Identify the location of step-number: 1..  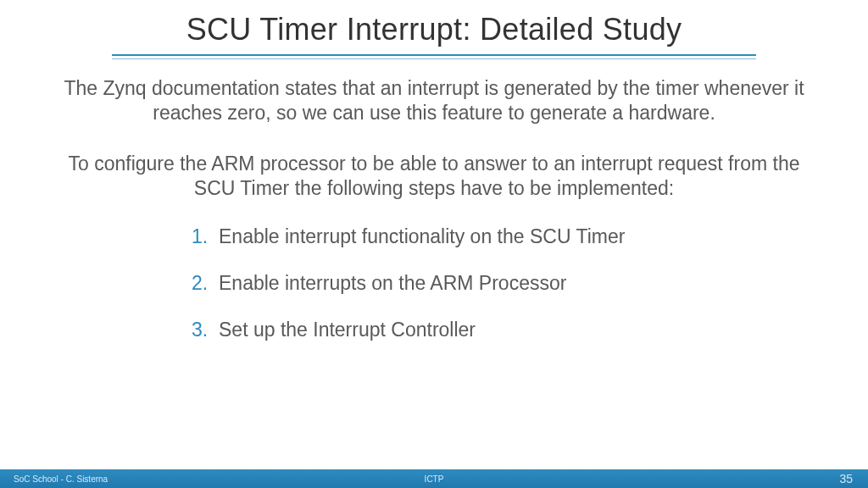
(205, 237).